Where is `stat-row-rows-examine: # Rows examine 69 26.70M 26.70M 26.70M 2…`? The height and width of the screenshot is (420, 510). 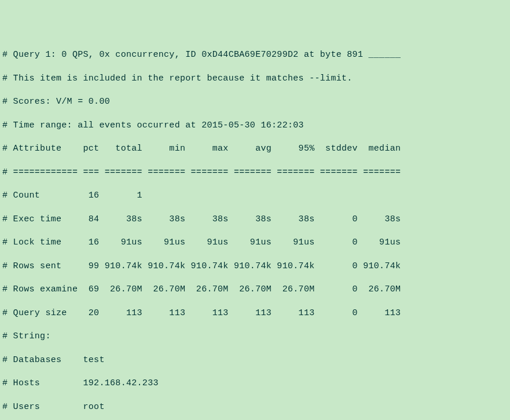 stat-row-rows-examine: # Rows examine 69 26.70M 26.70M 26.70M 2… is located at coordinates (255, 290).